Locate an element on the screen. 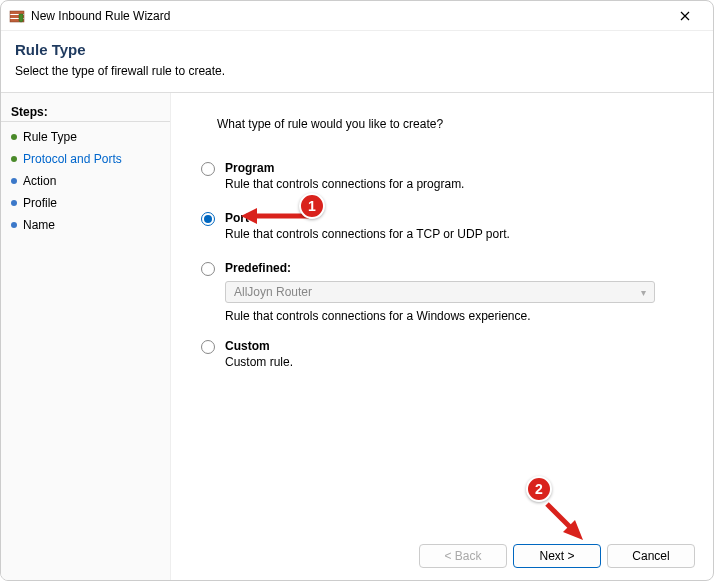 This screenshot has height=581, width=714. option-custom: Custom Custom rule. is located at coordinates (442, 354).